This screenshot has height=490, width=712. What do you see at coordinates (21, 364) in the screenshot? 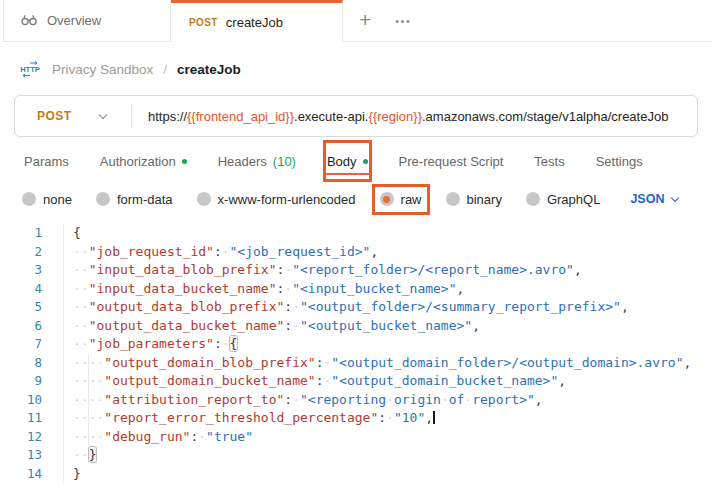
I see `line-number: 8` at bounding box center [21, 364].